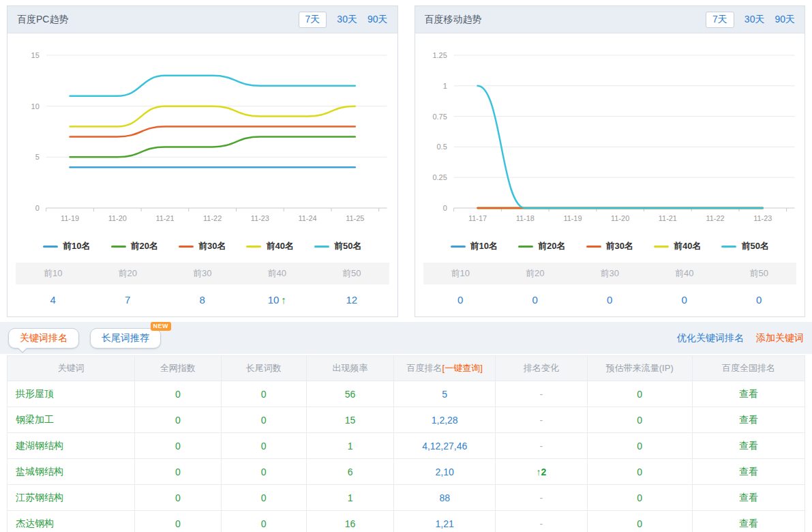 The image size is (812, 532). Describe the element at coordinates (165, 218) in the screenshot. I see `svg-text: 11-21` at that location.